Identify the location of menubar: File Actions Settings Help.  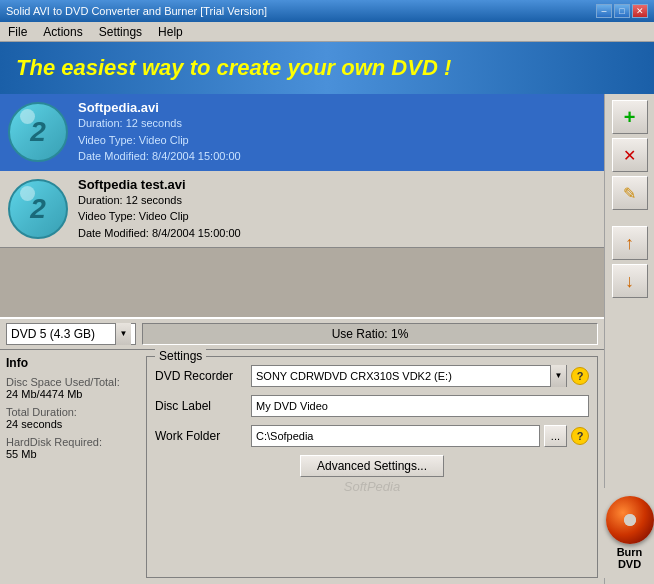
(327, 32).